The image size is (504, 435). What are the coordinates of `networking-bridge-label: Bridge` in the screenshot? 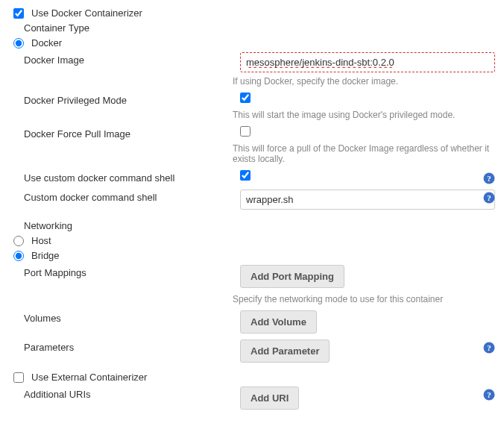 It's located at (45, 255).